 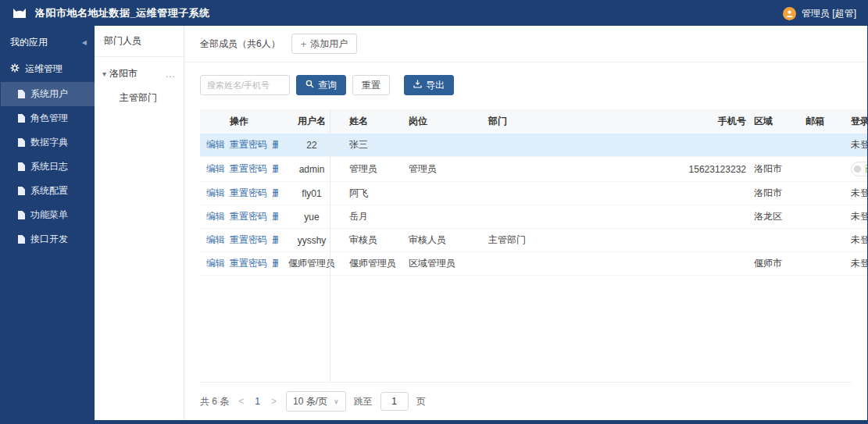 What do you see at coordinates (689, 169) in the screenshot?
I see `cell-phone: 15623123232` at bounding box center [689, 169].